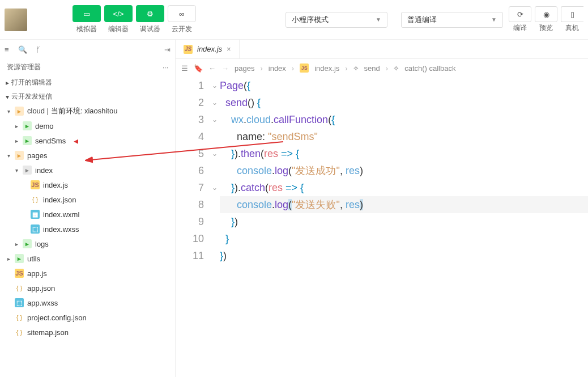 The height and width of the screenshot is (377, 588). I want to click on debugger-button: ⚙, so click(150, 14).